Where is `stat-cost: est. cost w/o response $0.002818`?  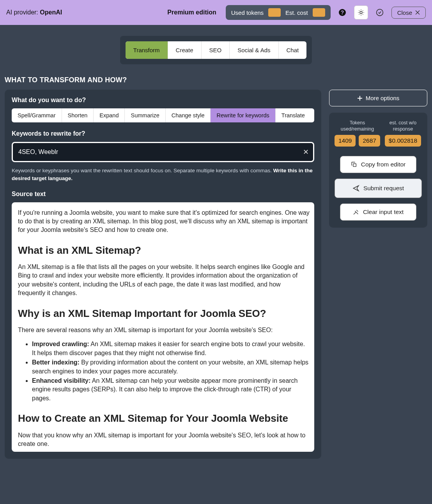 stat-cost: est. cost w/o response $0.002818 is located at coordinates (403, 133).